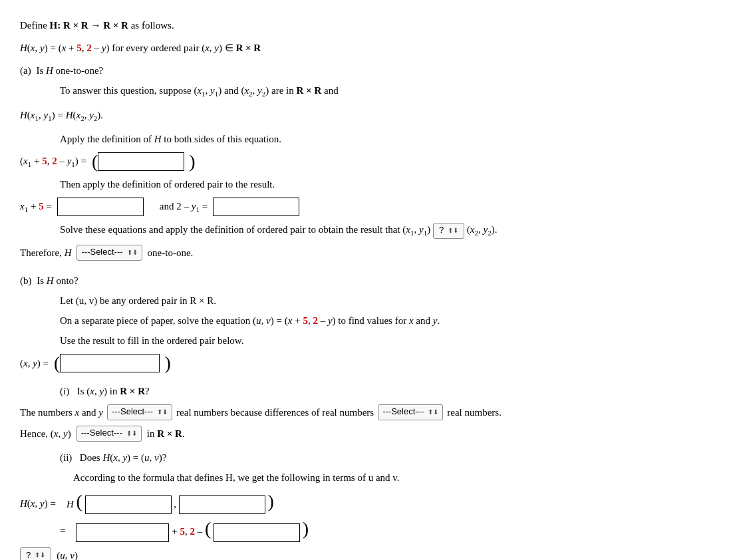 The height and width of the screenshot is (560, 731). Describe the element at coordinates (144, 162) in the screenshot. I see `paren-input-1: ( )` at that location.